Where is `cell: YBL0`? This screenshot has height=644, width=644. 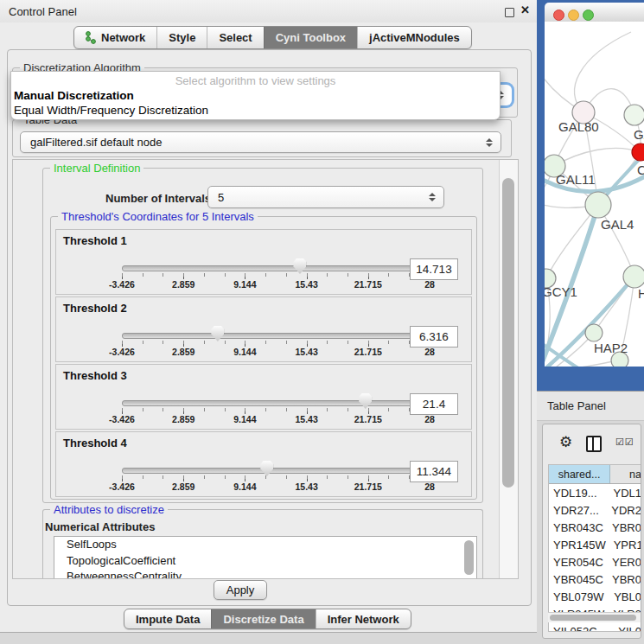
cell: YBL0 is located at coordinates (624, 596).